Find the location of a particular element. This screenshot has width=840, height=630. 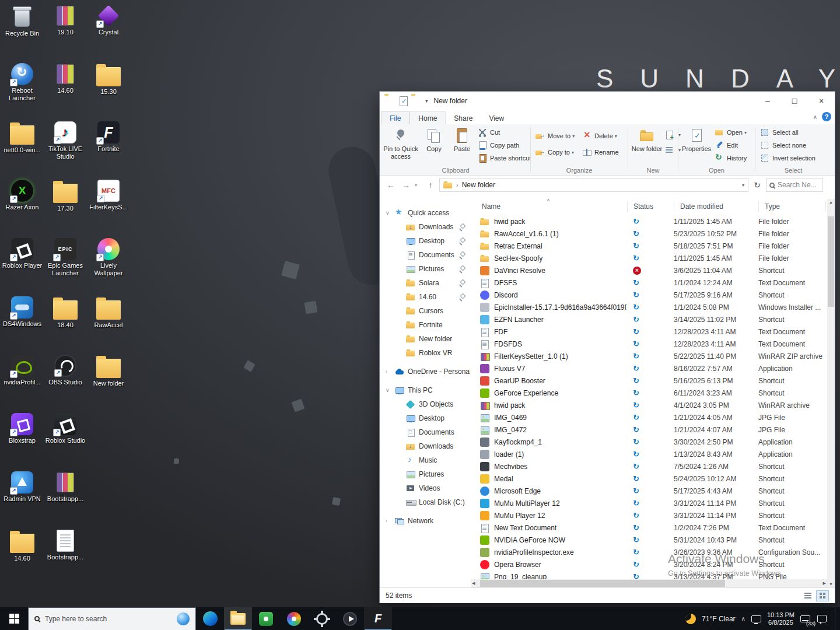

desktop-icon-obs-studio: OBS Studio is located at coordinates (65, 370).